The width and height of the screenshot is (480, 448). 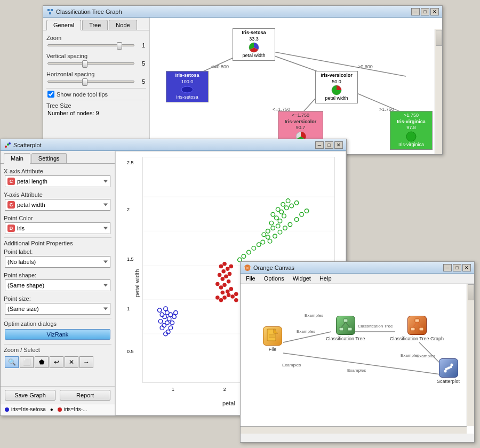 What do you see at coordinates (91, 45) in the screenshot?
I see `zoom-slider` at bounding box center [91, 45].